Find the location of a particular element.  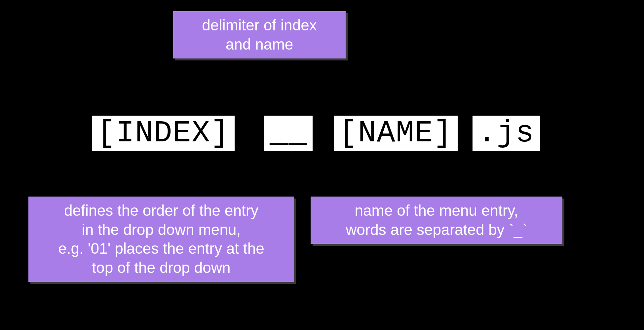

callout-name-line1: name of the menu entry, is located at coordinates (436, 211).